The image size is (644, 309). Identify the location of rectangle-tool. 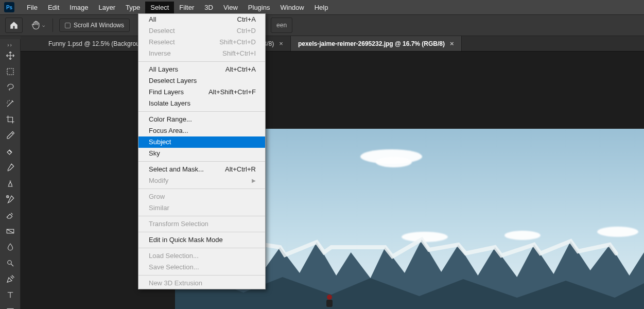
(10, 306).